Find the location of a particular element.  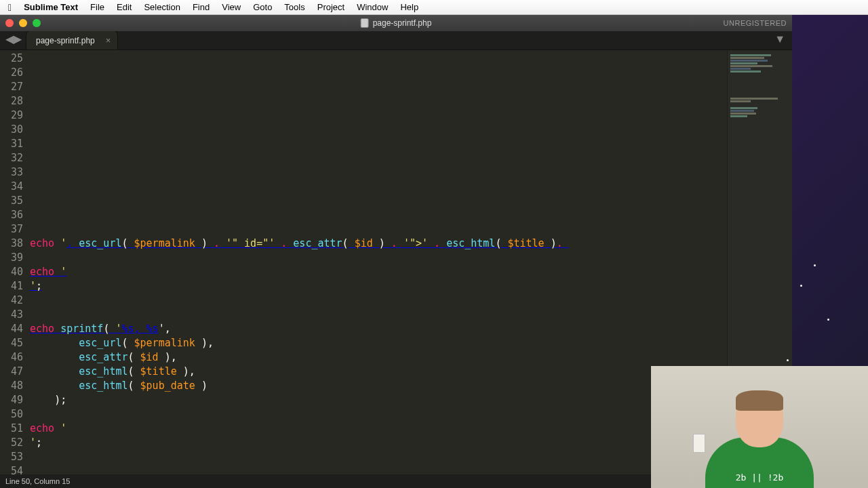

title-filename: page-sprintf.php is located at coordinates (403, 23).